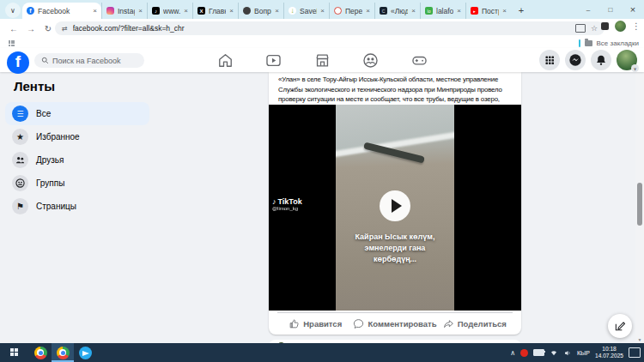 Image resolution: width=644 pixels, height=362 pixels. What do you see at coordinates (13, 10) in the screenshot?
I see `tab-search-chevron-icon` at bounding box center [13, 10].